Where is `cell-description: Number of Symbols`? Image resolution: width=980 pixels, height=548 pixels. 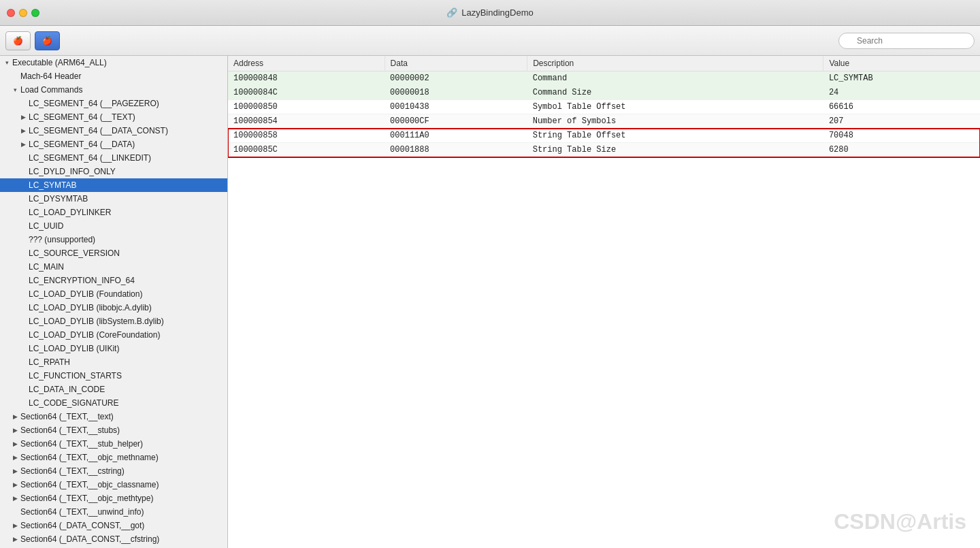
cell-description: Number of Symbols is located at coordinates (675, 121).